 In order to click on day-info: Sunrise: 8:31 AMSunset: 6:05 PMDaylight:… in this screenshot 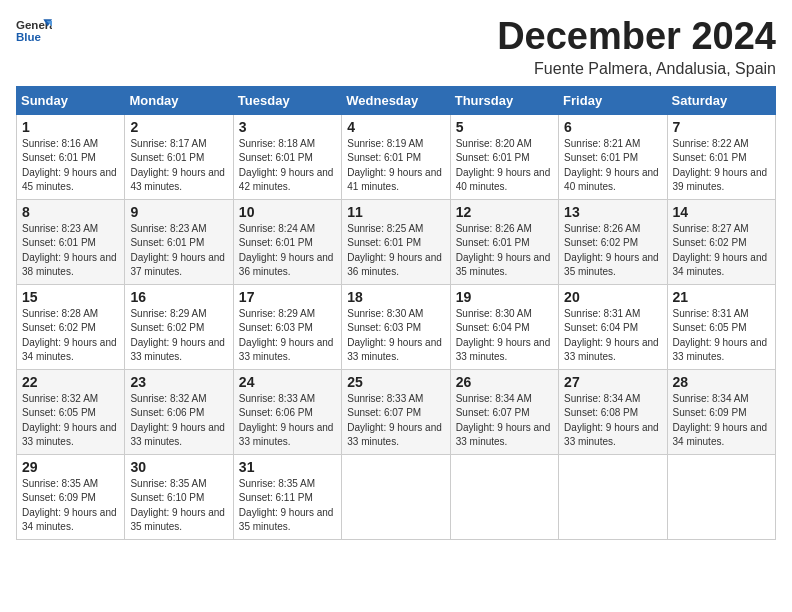, I will do `click(720, 336)`.